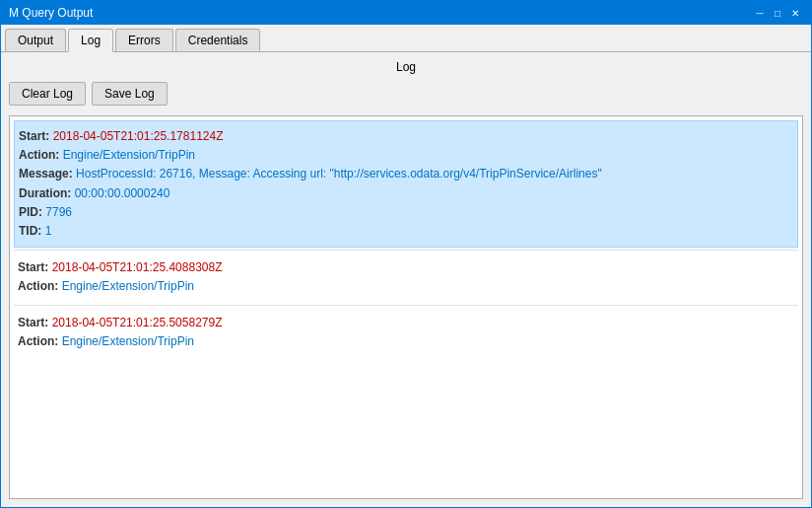  What do you see at coordinates (406, 277) in the screenshot?
I see `log-entry: Start: 2018-04-05T21:01:25.4088308Z Acti…` at bounding box center [406, 277].